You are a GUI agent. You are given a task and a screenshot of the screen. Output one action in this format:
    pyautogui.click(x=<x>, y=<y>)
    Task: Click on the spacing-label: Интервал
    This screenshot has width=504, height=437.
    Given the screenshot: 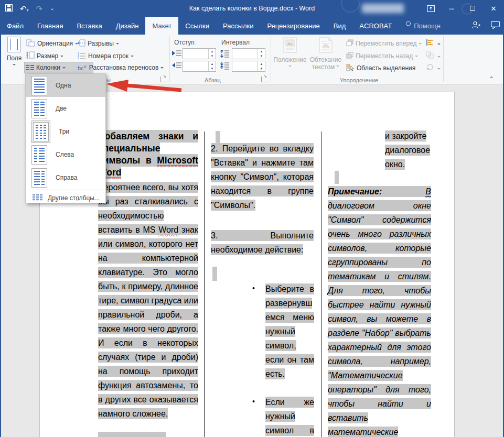 What is the action you would take?
    pyautogui.click(x=235, y=42)
    